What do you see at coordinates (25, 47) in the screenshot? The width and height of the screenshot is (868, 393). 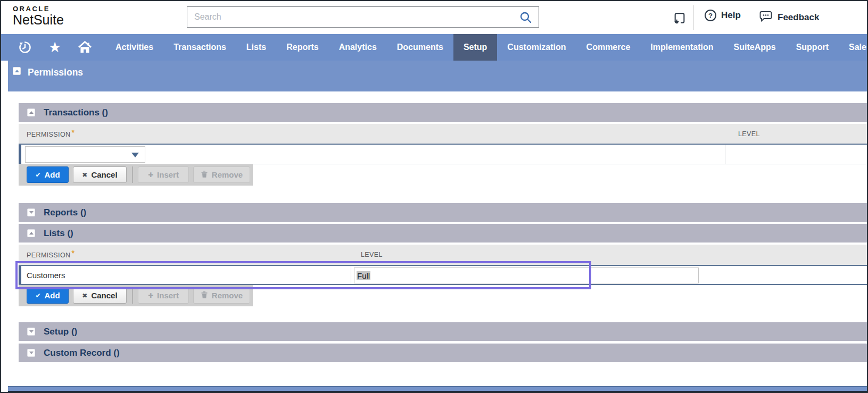 I see `recent-records-icon` at bounding box center [25, 47].